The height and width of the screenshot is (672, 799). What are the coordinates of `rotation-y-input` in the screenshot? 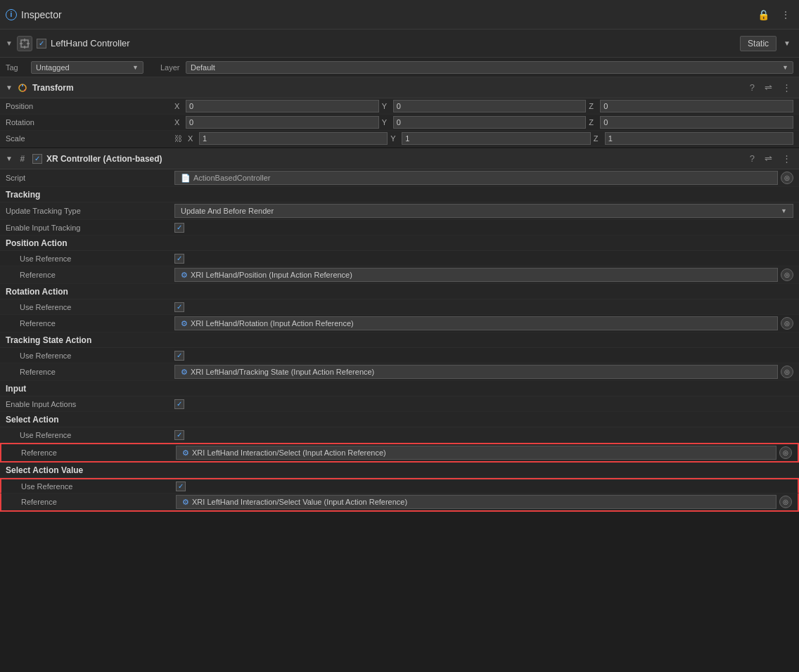 It's located at (490, 122).